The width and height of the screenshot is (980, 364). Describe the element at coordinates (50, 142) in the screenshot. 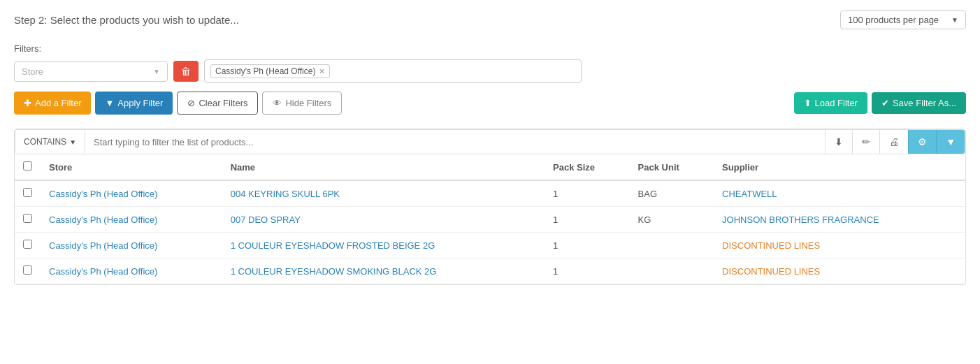

I see `contains-dropdown: CONTAINS ▼` at that location.